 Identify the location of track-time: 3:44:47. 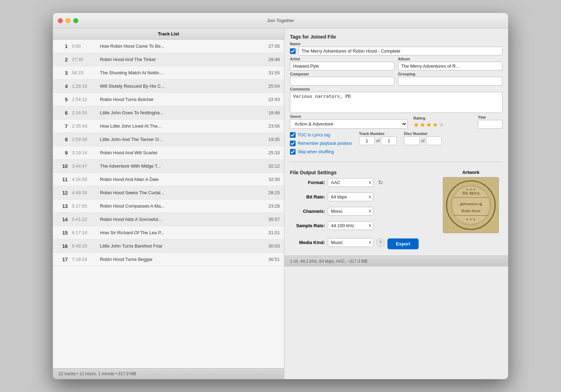
(86, 166).